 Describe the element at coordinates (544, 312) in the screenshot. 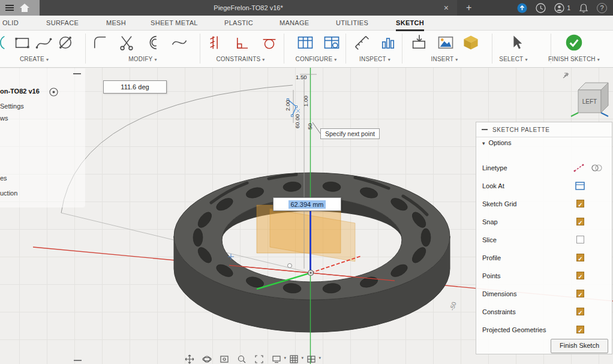

I see `palette-row-constraints: Constraints` at that location.